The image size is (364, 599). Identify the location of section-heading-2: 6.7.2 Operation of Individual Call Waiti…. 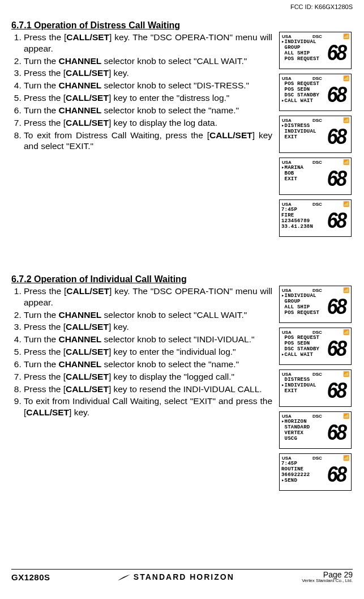
(182, 279).